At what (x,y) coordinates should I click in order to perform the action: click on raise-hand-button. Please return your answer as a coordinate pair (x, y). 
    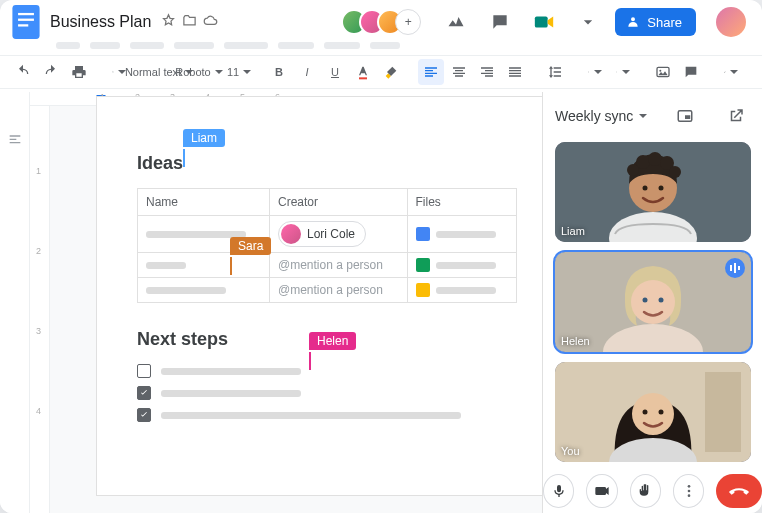
    Looking at the image, I should click on (646, 491).